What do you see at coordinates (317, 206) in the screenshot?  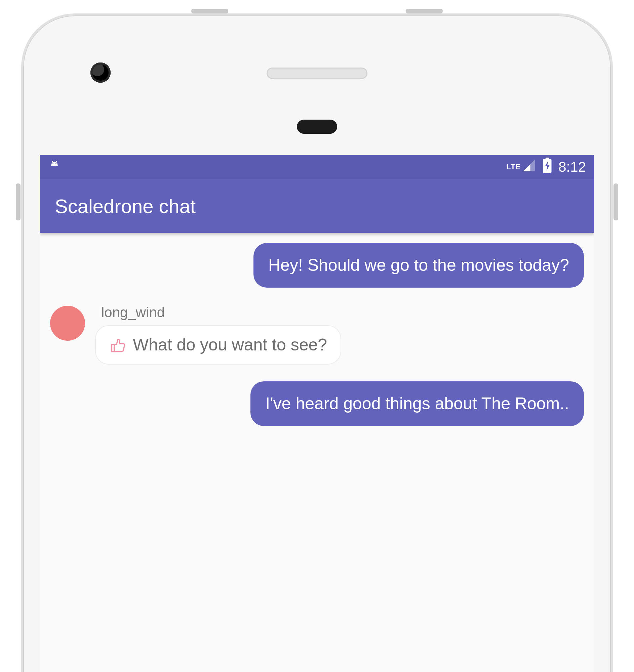 I see `app-bar: Scaledrone chat` at bounding box center [317, 206].